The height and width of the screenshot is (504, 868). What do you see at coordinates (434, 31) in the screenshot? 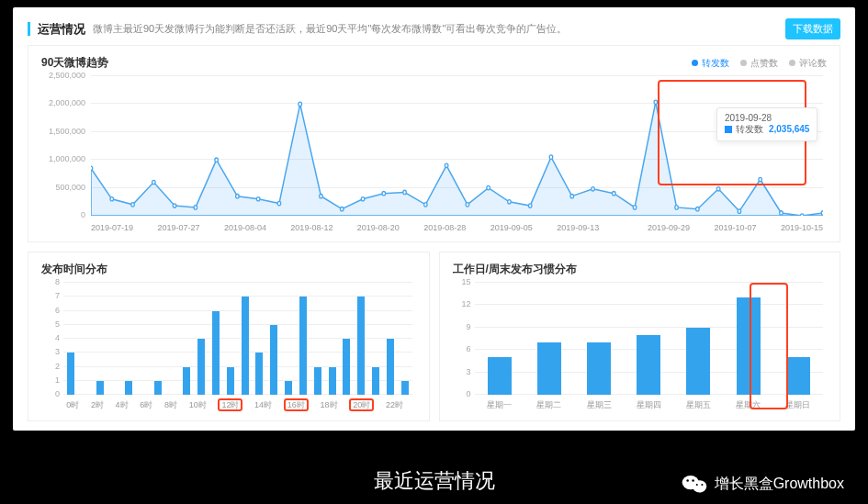
I see `header: 运营情况 微博主最近90天发微博行为能判断是否还活跃，最近90天平均"每次发布微…` at bounding box center [434, 31].